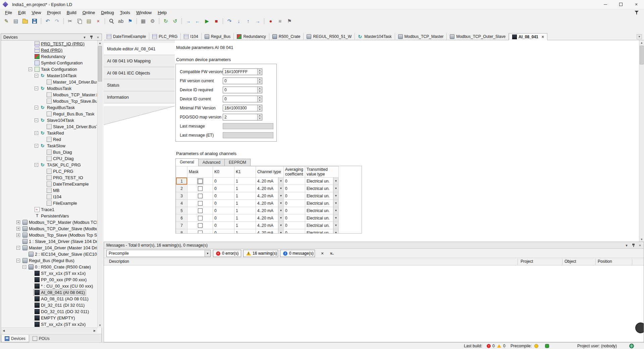  I want to click on doc-tab-r500-crate: R500_Crate, so click(286, 37).